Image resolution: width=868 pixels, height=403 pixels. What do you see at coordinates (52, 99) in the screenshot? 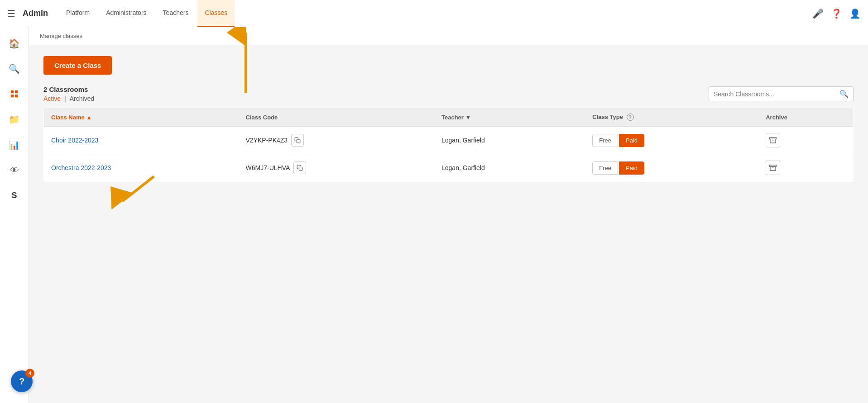
I see `filter-active: Active` at bounding box center [52, 99].